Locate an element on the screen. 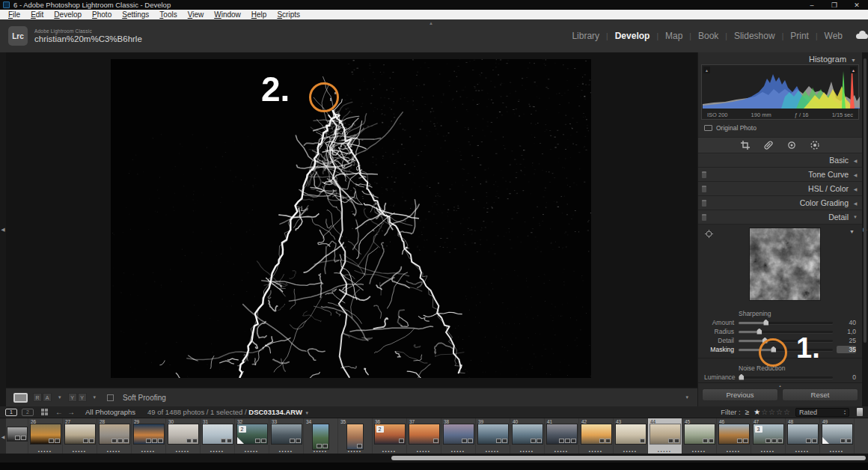 The height and width of the screenshot is (470, 868). sharpen-preview-thumbnail is located at coordinates (785, 264).